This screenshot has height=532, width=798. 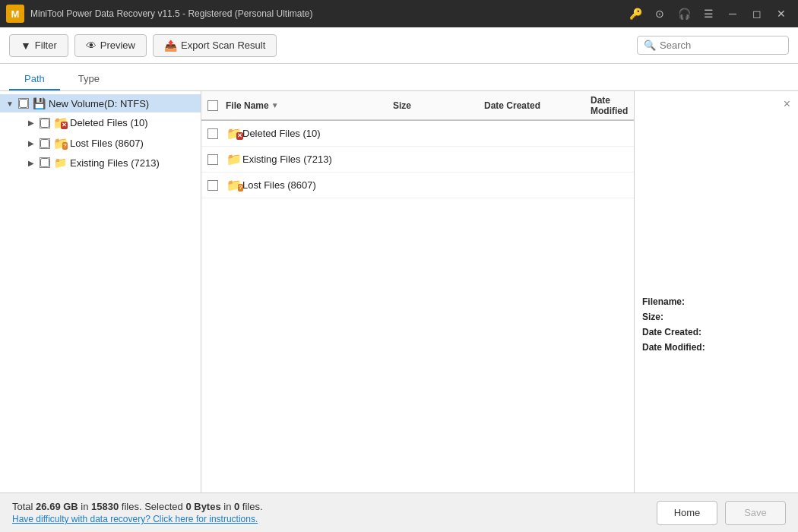 What do you see at coordinates (91, 46) in the screenshot?
I see `preview-icon: 👁` at bounding box center [91, 46].